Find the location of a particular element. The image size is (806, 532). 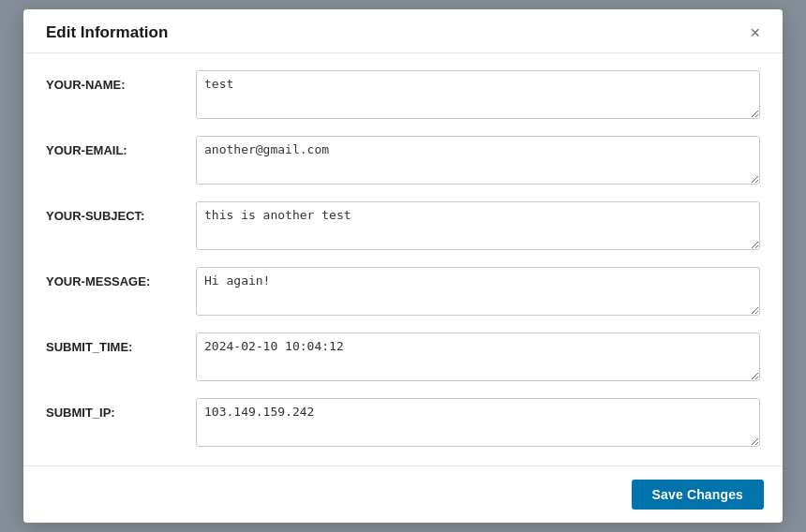

form-row: YOUR-SUBJECT: is located at coordinates (403, 222).